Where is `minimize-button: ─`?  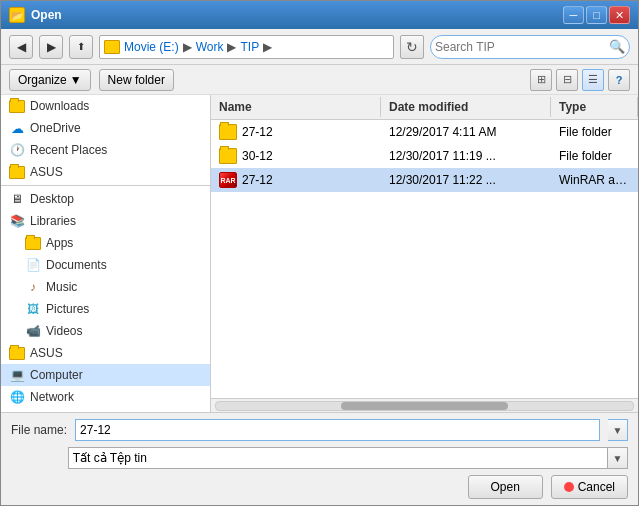 minimize-button: ─ is located at coordinates (574, 15).